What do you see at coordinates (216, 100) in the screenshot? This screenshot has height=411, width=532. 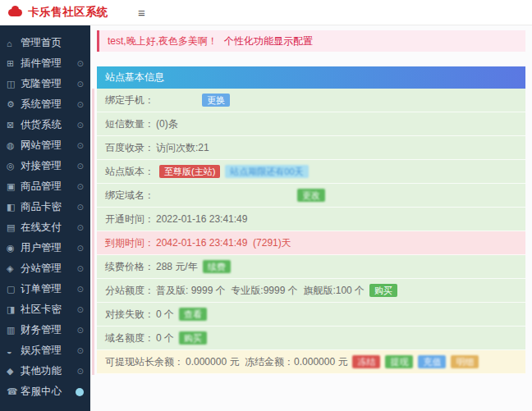 I see `change-phone-button: 更换` at bounding box center [216, 100].